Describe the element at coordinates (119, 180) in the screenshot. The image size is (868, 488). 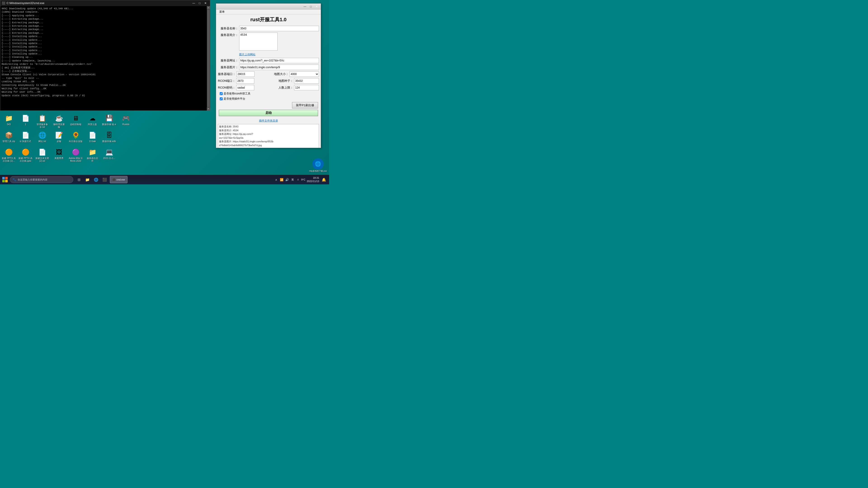
I see `taskbar-cmd-task: ⬛ cmd.exe` at that location.